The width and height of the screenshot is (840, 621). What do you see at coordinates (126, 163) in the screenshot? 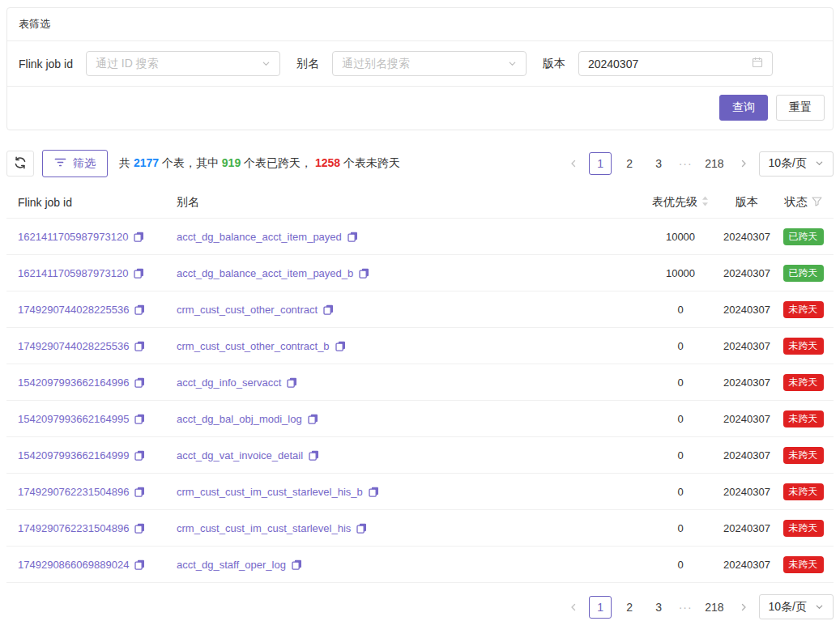
I see `summary-text: 共` at bounding box center [126, 163].